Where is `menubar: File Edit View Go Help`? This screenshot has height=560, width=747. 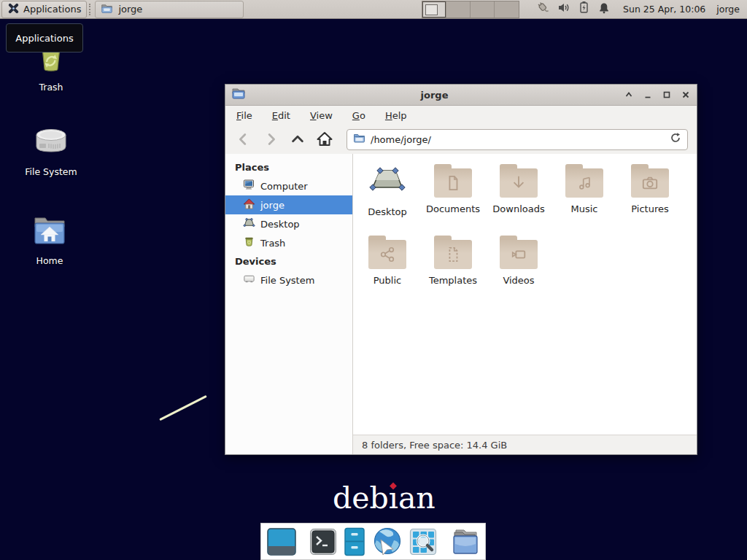
menubar: File Edit View Go Help is located at coordinates (461, 115).